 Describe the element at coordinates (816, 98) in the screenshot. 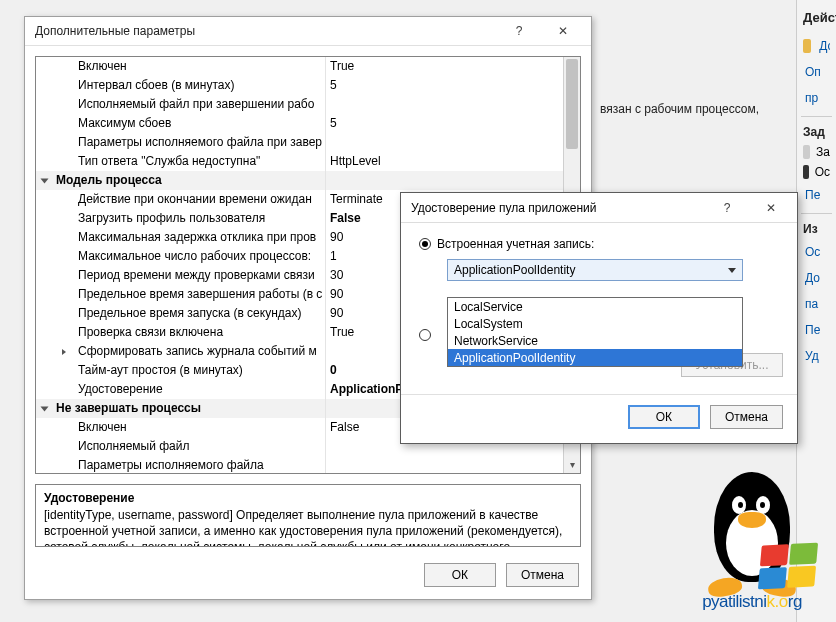

I see `actions-link: пр` at that location.